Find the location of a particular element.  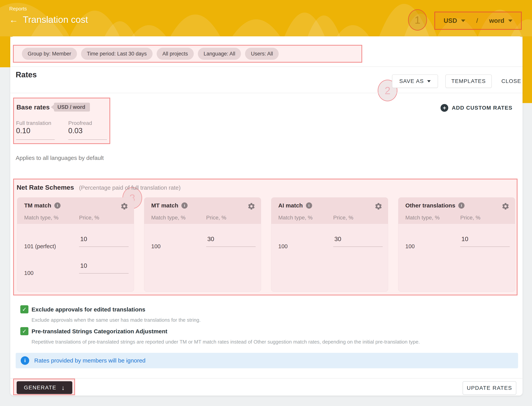

generate-button: GENERATE ↓ is located at coordinates (44, 388).